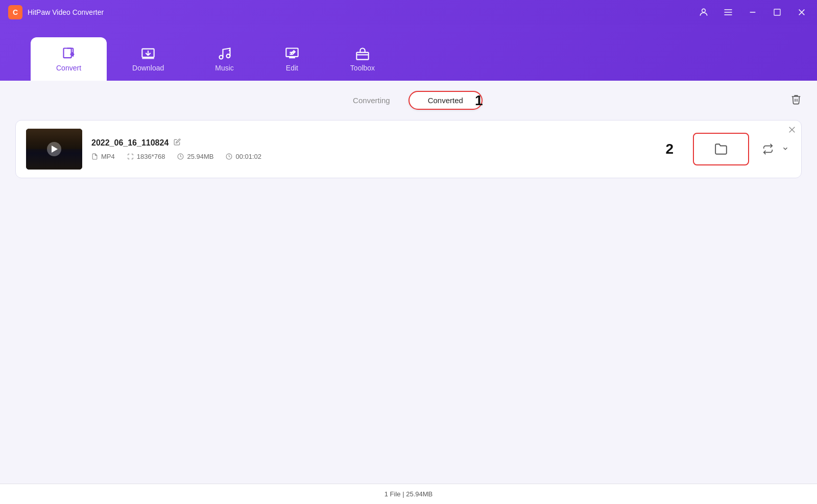 This screenshot has height=504, width=817. I want to click on open-folder-button, so click(721, 149).